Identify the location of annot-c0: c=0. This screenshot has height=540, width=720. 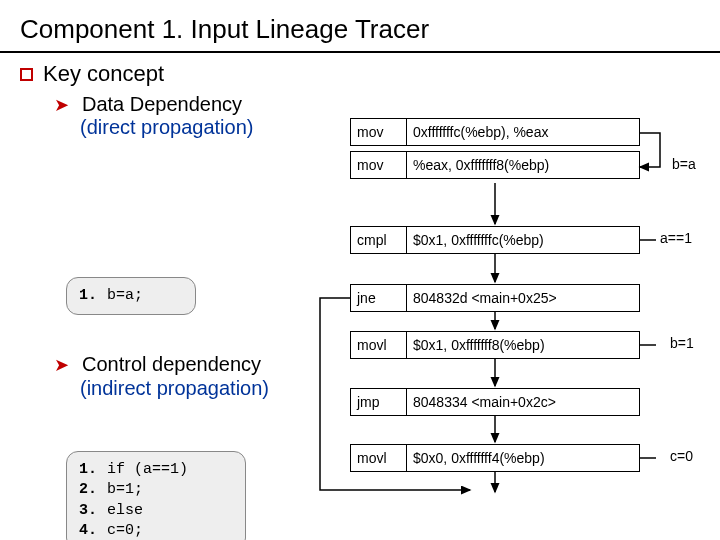
(682, 456).